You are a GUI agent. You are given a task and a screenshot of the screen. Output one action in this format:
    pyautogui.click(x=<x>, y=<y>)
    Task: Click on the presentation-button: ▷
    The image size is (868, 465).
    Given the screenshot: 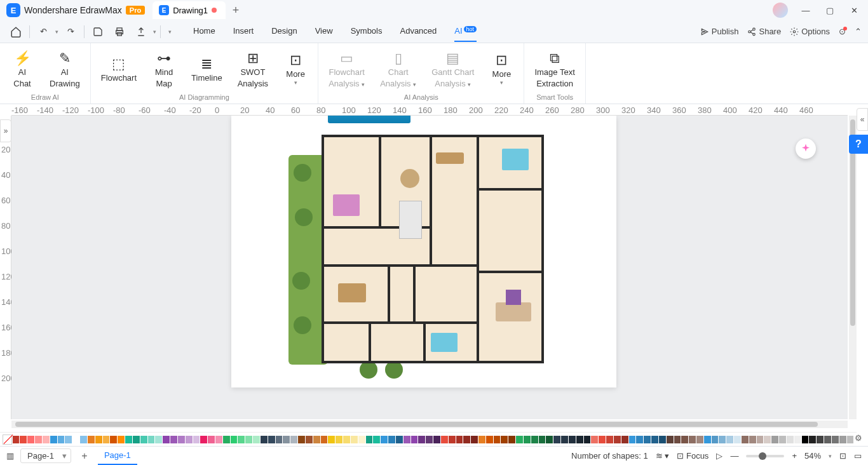 What is the action you would take?
    pyautogui.click(x=719, y=456)
    